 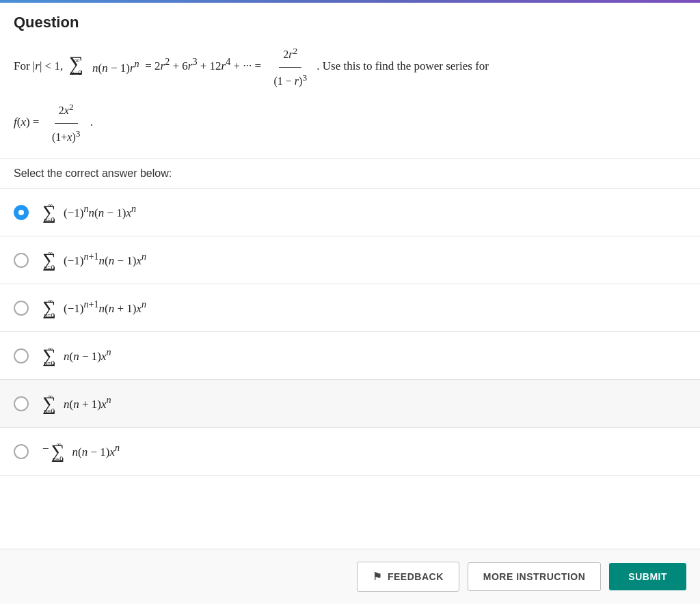 I want to click on option-row-d: ∞ ∑ n=0 n(n − 1)xn, so click(x=350, y=356).